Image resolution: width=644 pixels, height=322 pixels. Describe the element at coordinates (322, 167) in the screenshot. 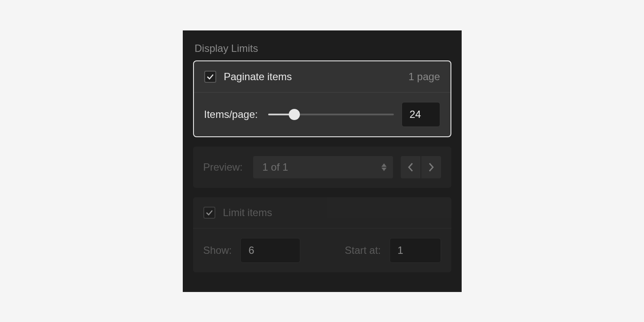

I see `preview-row: Preview: 1 of 1` at that location.